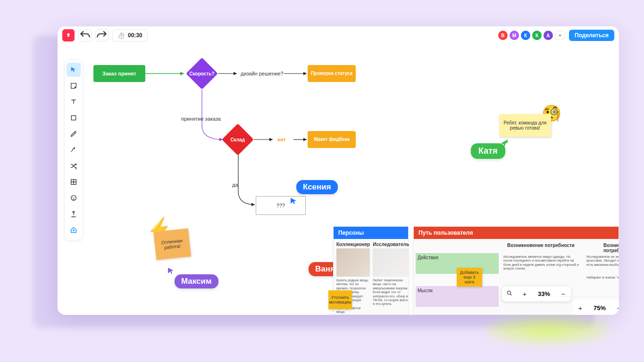  Describe the element at coordinates (510, 293) in the screenshot. I see `search-icon` at that location.